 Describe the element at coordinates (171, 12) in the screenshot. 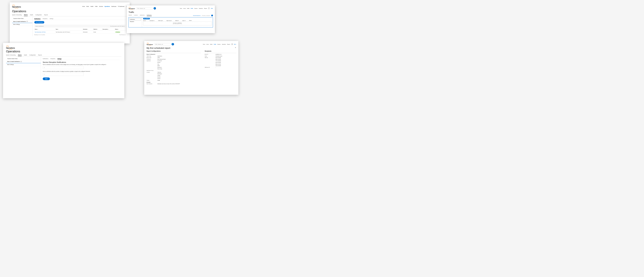

I see `page-title: Traffic` at that location.